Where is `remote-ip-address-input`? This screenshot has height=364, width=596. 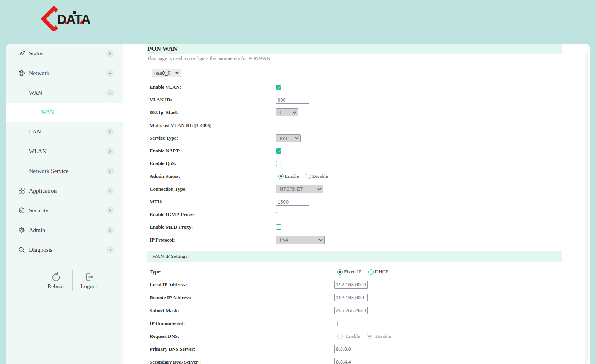 remote-ip-address-input is located at coordinates (351, 298).